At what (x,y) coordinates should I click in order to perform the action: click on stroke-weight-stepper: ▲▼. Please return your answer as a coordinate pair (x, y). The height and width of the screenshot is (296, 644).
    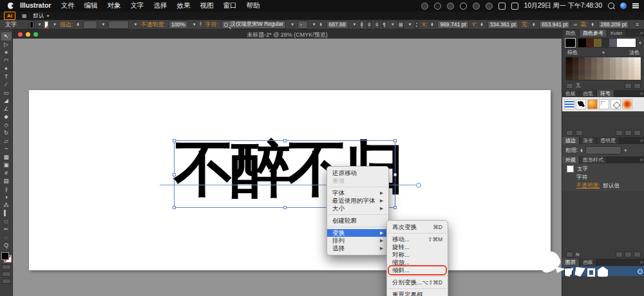
    Looking at the image, I should click on (77, 24).